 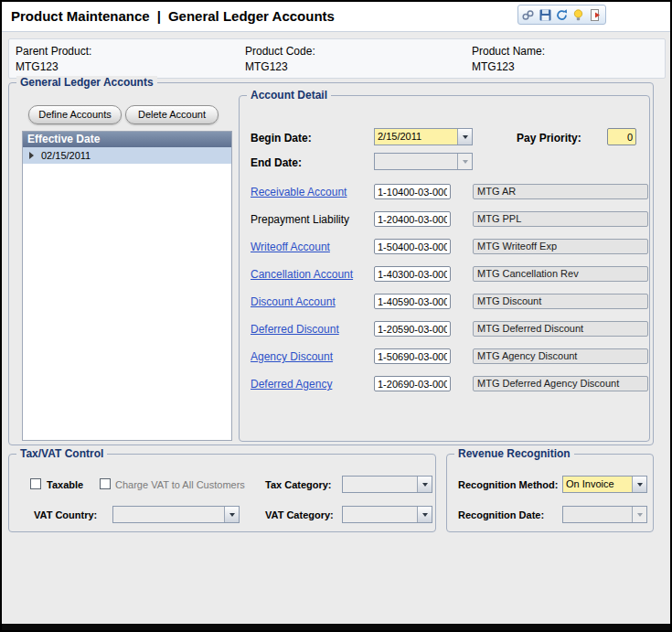 I want to click on prepayment-liability-label: Prepayment Liability, so click(x=300, y=220).